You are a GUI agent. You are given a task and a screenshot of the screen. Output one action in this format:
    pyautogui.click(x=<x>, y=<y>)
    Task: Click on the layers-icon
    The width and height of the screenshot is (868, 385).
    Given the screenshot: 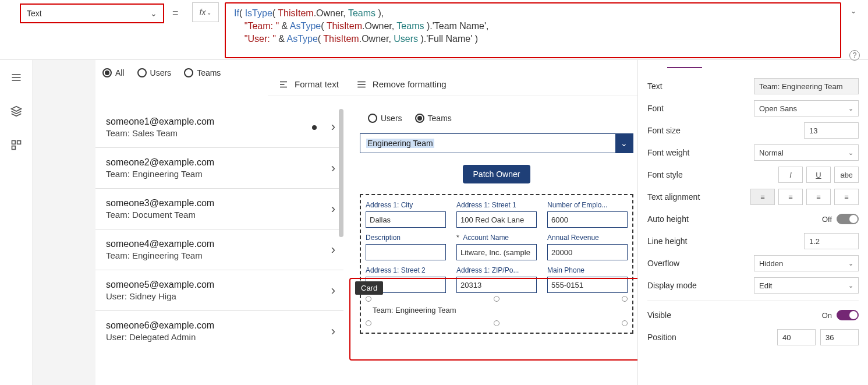 What is the action you would take?
    pyautogui.click(x=16, y=112)
    